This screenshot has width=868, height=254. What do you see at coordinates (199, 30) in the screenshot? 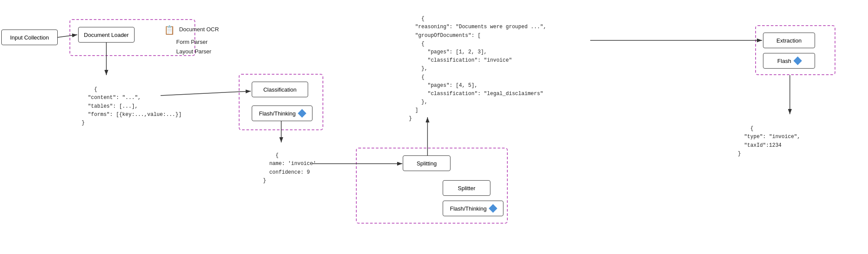
I see `ocr-label-1: Document OCR` at bounding box center [199, 30].